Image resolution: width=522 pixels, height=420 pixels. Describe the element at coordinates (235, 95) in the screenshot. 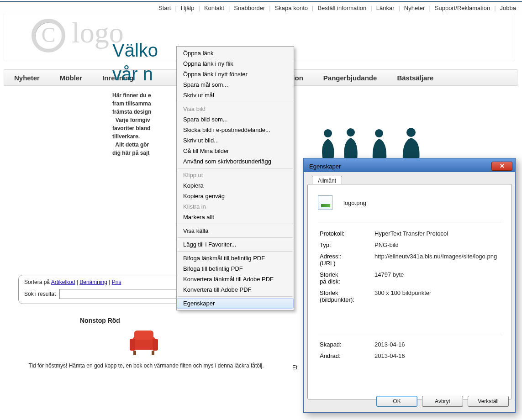

I see `context-menu-item: Skriv ut mål` at that location.